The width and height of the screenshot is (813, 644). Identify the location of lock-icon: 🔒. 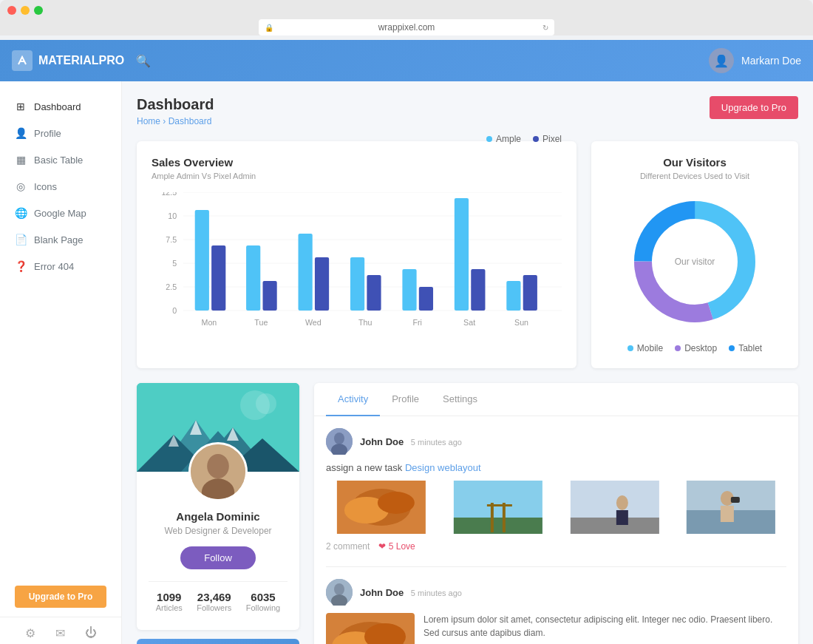
(269, 28).